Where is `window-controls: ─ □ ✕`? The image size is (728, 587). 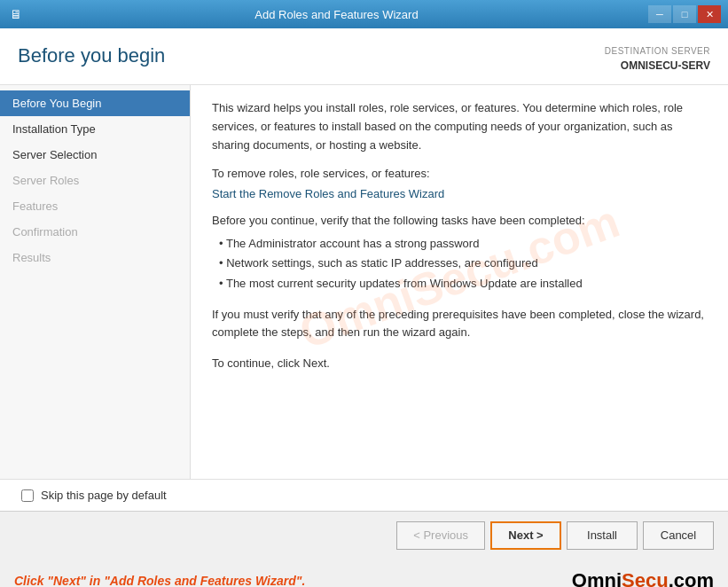
window-controls: ─ □ ✕ is located at coordinates (685, 14).